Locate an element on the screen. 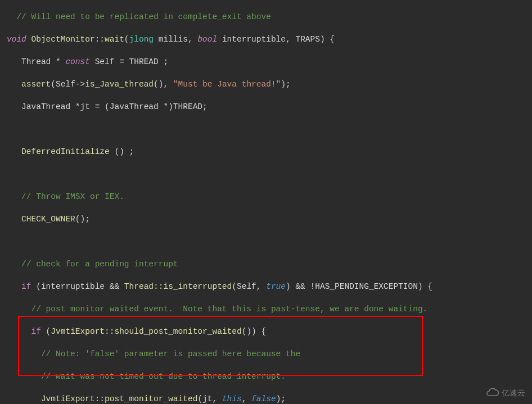  code-line: // wait was not timed out due to thread … is located at coordinates (269, 376).